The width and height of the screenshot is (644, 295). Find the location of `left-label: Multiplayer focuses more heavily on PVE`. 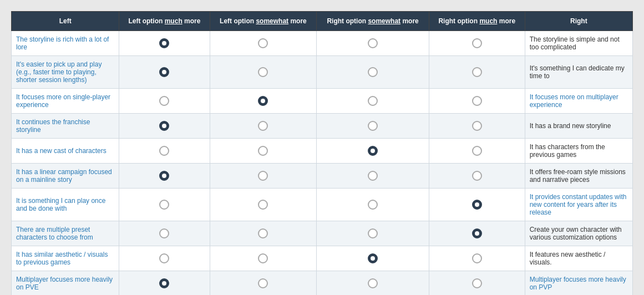

left-label: Multiplayer focuses more heavily on PVE is located at coordinates (65, 283).